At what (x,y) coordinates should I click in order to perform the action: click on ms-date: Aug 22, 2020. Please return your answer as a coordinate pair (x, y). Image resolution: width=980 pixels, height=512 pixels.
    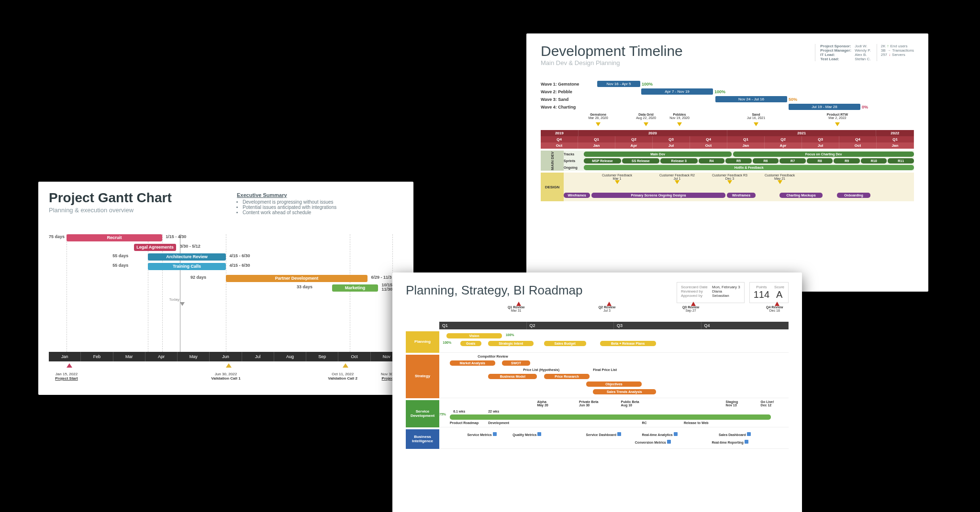
    Looking at the image, I should click on (646, 118).